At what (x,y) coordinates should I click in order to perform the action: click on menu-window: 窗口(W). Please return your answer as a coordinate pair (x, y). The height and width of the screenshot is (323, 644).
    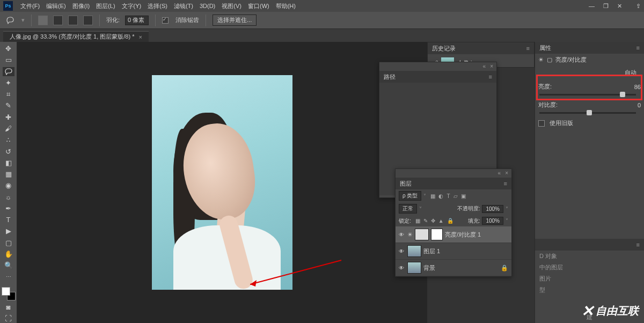
    Looking at the image, I should click on (259, 6).